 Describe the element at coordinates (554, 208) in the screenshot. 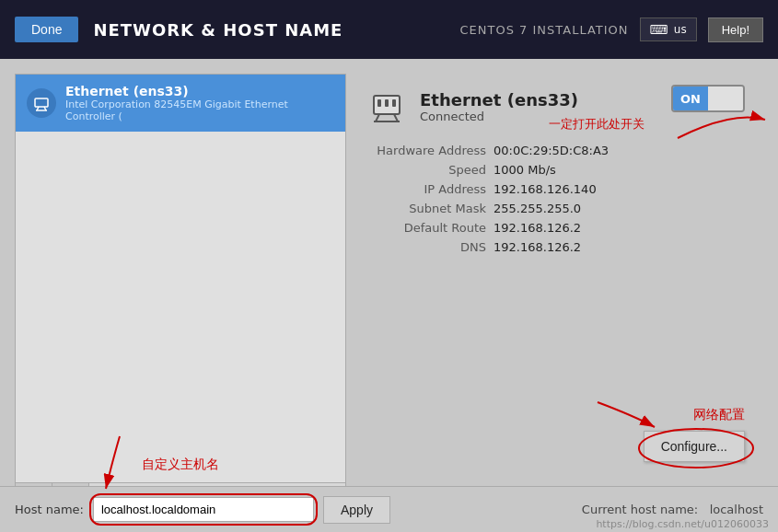

I see `subnet-row: Subnet Mask 255.255.255.0` at that location.